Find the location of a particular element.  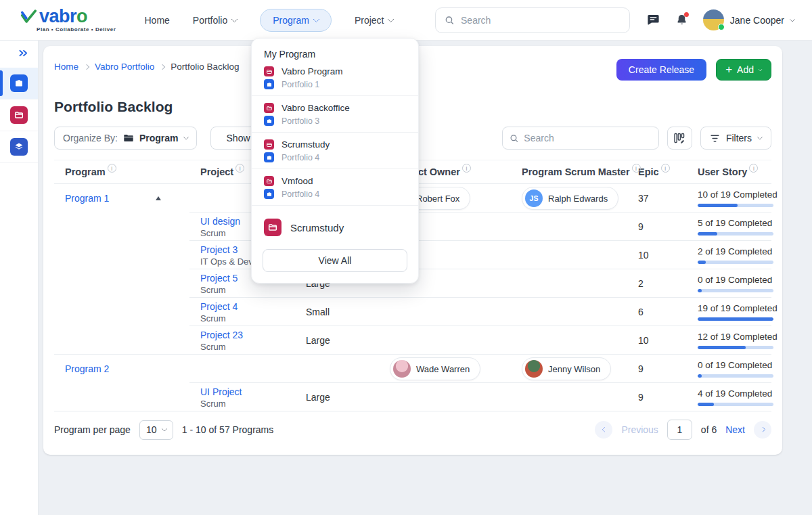

breadcrumb-vabro-portfolio: Vabro Portfolio is located at coordinates (125, 66).